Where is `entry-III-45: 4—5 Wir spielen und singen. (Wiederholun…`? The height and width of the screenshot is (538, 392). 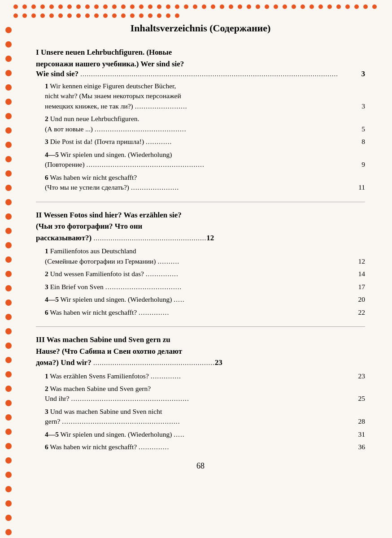
entry-III-45: 4—5 Wir spielen und singen. (Wiederholun… is located at coordinates (205, 434).